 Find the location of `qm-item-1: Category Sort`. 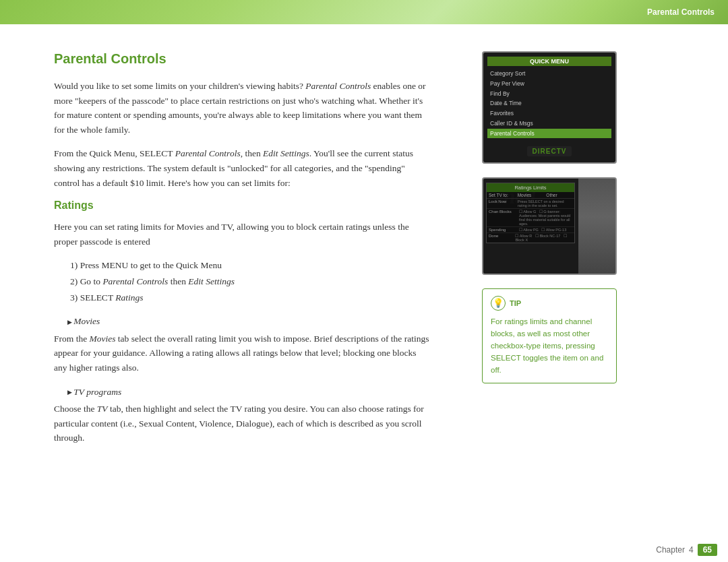

qm-item-1: Category Sort is located at coordinates (549, 74).